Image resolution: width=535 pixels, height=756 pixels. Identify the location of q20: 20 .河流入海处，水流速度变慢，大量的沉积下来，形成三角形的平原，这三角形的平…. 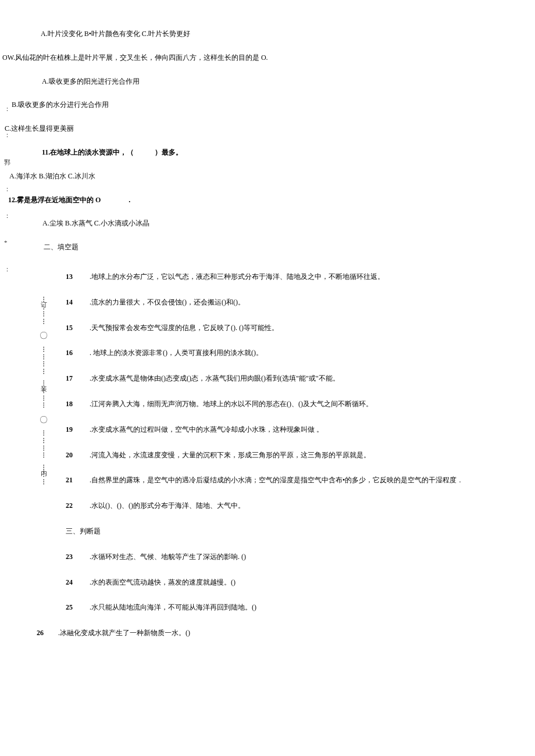
(300, 456).